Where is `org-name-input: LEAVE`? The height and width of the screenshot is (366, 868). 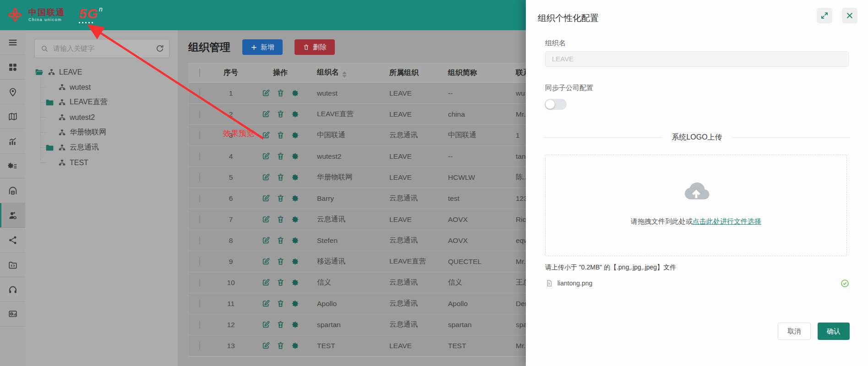 org-name-input: LEAVE is located at coordinates (697, 59).